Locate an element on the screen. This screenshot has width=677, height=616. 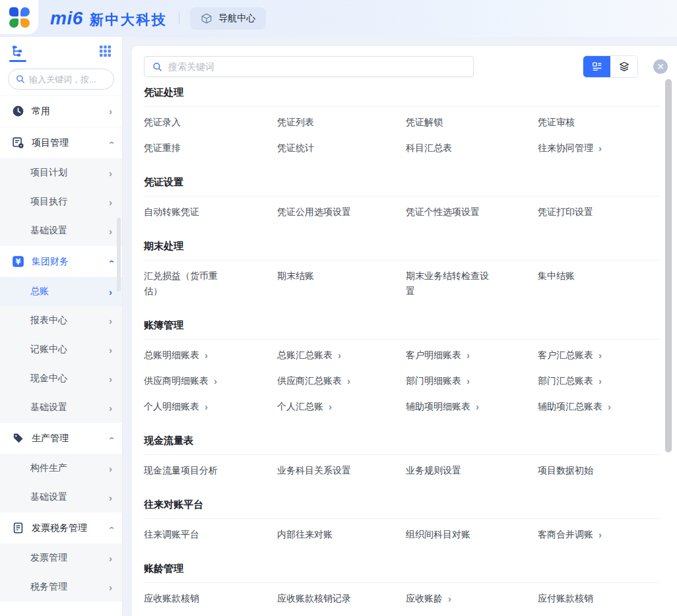
nav-section: 现金流量表 现金流量项目分析 业务科目关系设置 业务规则设置 项目数据初始 is located at coordinates (402, 455).